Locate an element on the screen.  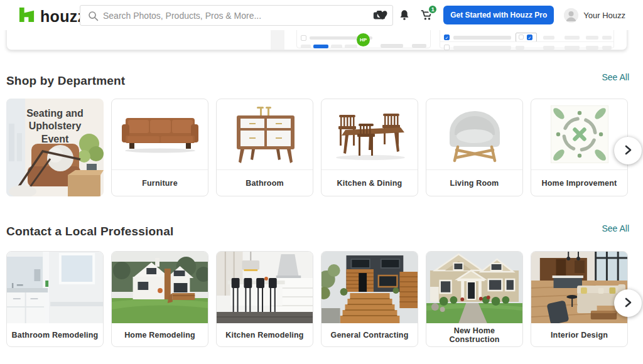
department-card-label: Home Improvement is located at coordinates (579, 183).